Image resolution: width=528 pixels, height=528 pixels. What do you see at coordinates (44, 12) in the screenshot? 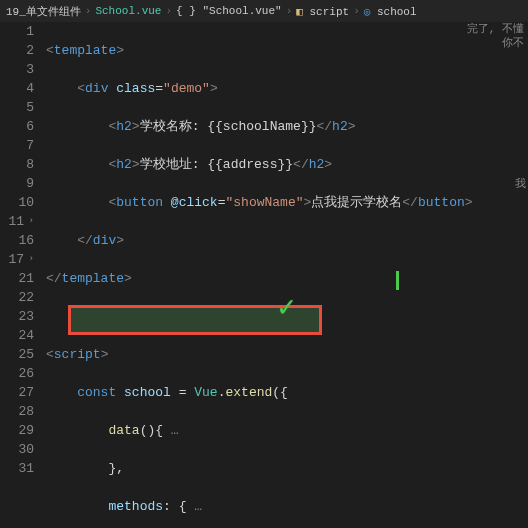
I see `bc-item: 19_单文件组件` at bounding box center [44, 12].